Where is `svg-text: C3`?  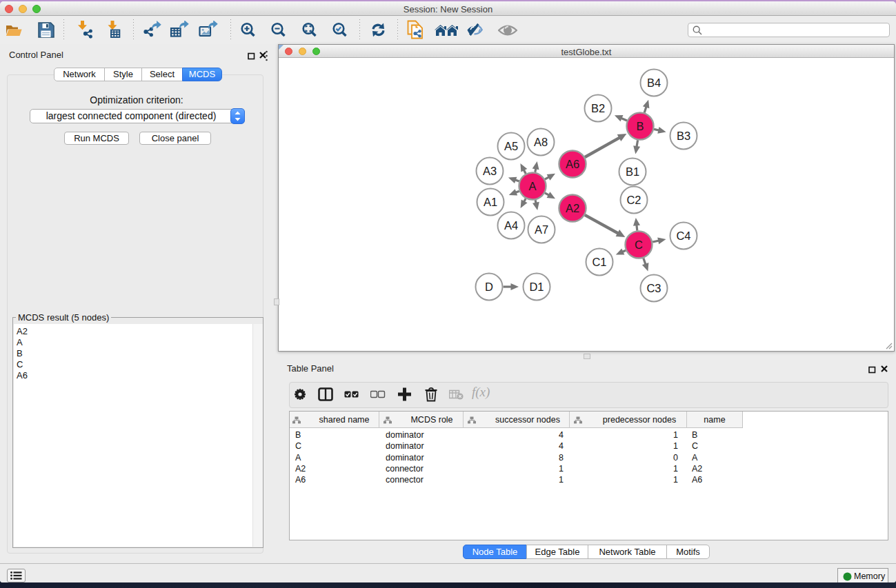
svg-text: C3 is located at coordinates (654, 288).